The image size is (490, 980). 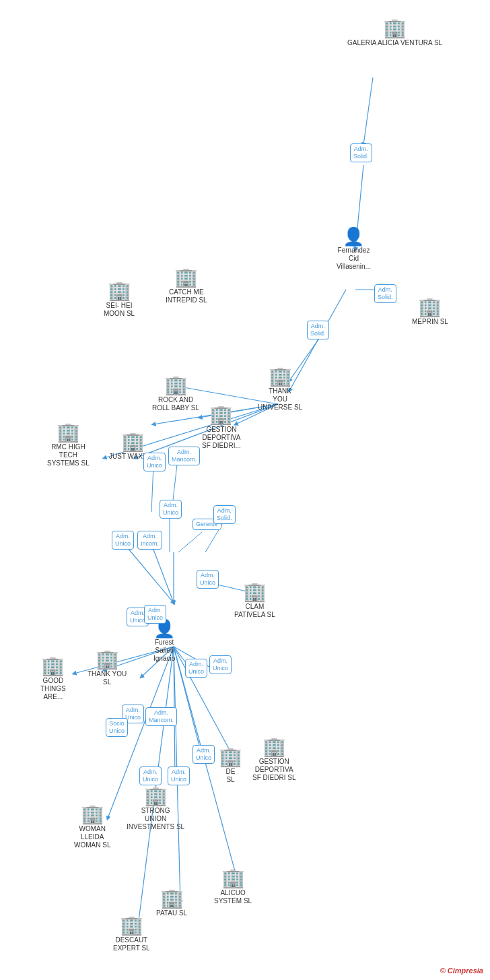 I want to click on alicuo-label: ALICUOSYSTEM SL, so click(x=233, y=897).